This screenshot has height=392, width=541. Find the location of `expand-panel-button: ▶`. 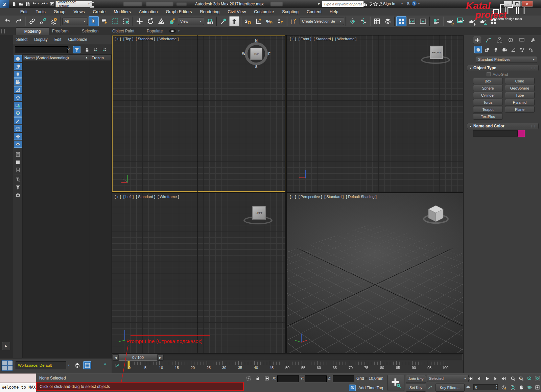

expand-panel-button: ▶ is located at coordinates (6, 346).